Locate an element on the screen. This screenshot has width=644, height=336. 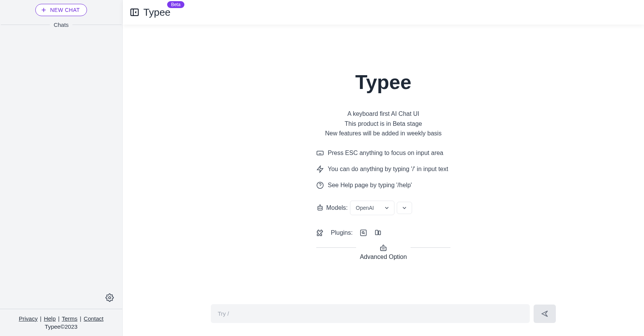
gear-icon is located at coordinates (110, 298).